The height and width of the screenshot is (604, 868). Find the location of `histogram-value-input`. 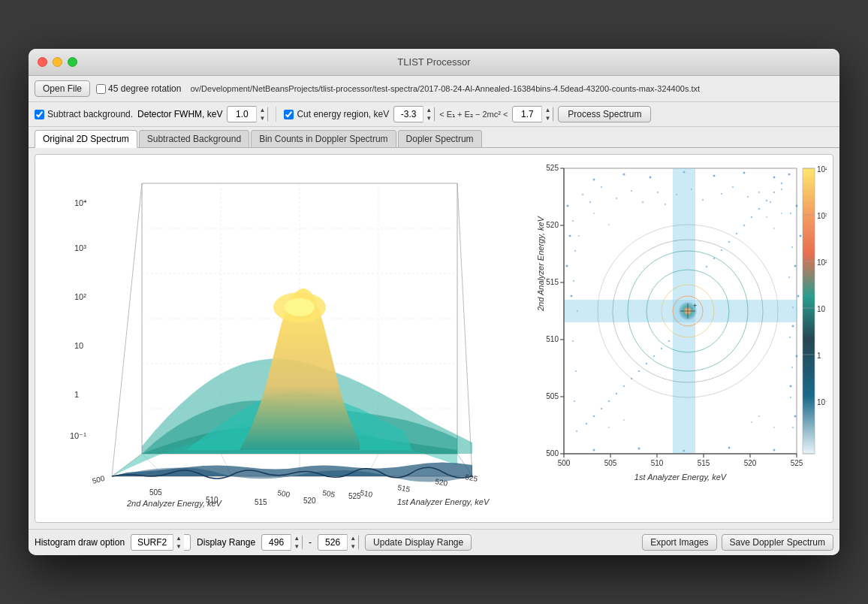

histogram-value-input is located at coordinates (152, 542).